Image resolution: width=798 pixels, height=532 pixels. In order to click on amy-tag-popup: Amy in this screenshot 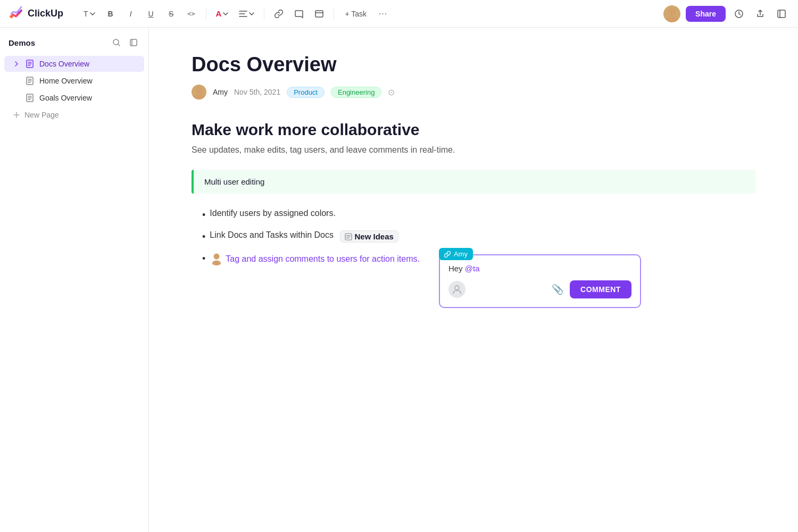, I will do `click(456, 254)`.